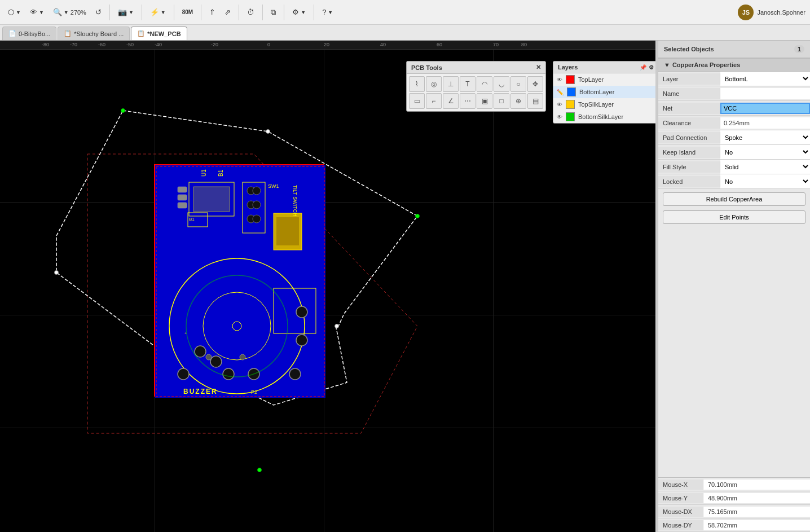 The image size is (810, 532). I want to click on svg-text: B1, so click(192, 219).